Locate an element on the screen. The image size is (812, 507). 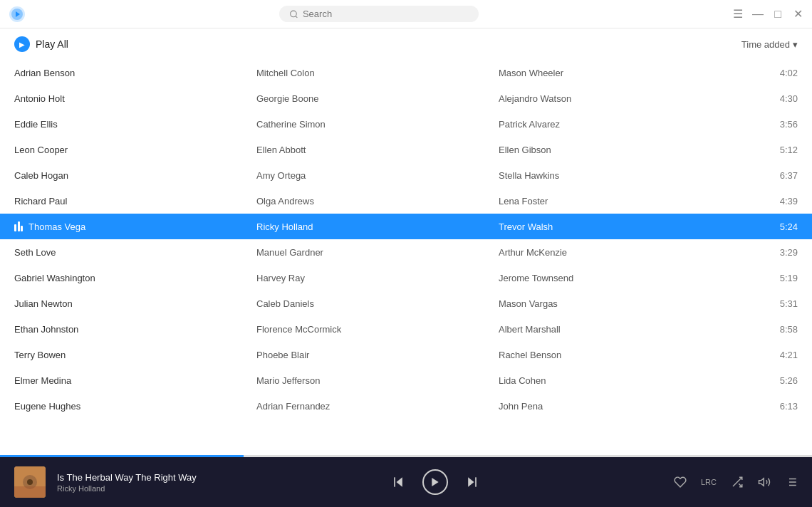
play-all-icon: ▶ is located at coordinates (22, 44).